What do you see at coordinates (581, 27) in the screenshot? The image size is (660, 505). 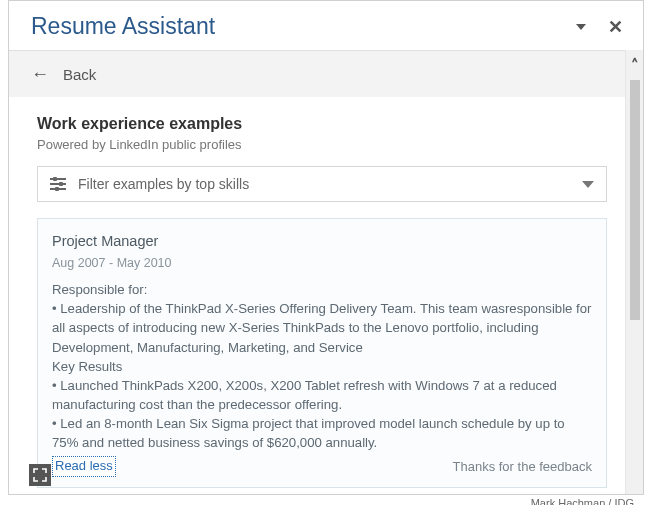 I see `collapse-pane-icon` at bounding box center [581, 27].